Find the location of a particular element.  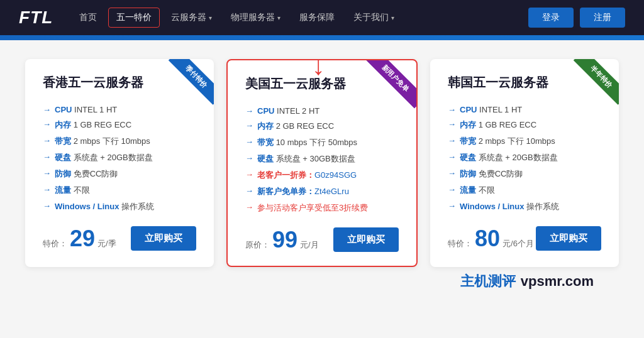

ribbon-us: 新用户免单 is located at coordinates (388, 89).